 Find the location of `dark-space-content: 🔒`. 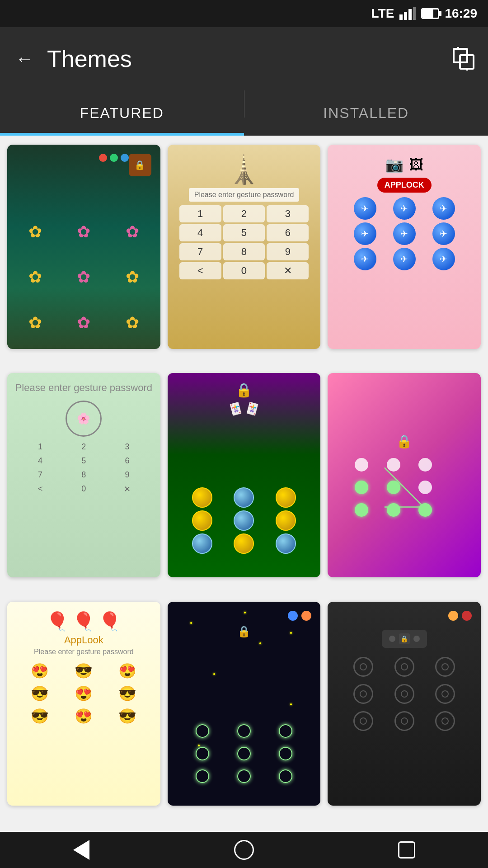

dark-space-content: 🔒 is located at coordinates (244, 704).